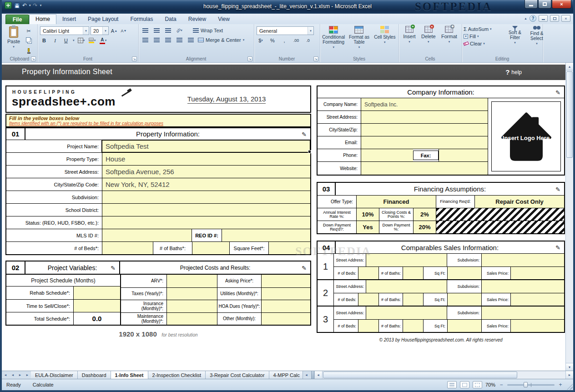 This screenshot has width=575, height=392. I want to click on shrink-font-button: A▼, so click(124, 31).